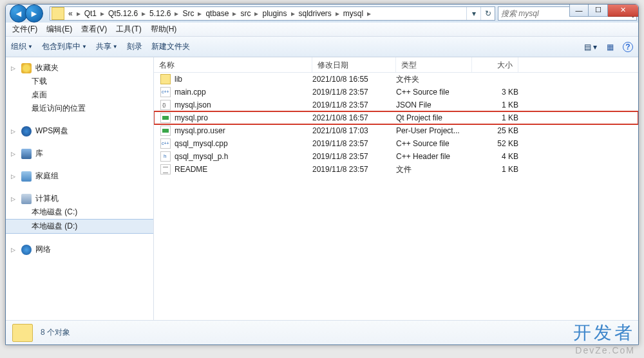  Describe the element at coordinates (171, 46) in the screenshot. I see `new-folder-button: 新建文件夹` at that location.